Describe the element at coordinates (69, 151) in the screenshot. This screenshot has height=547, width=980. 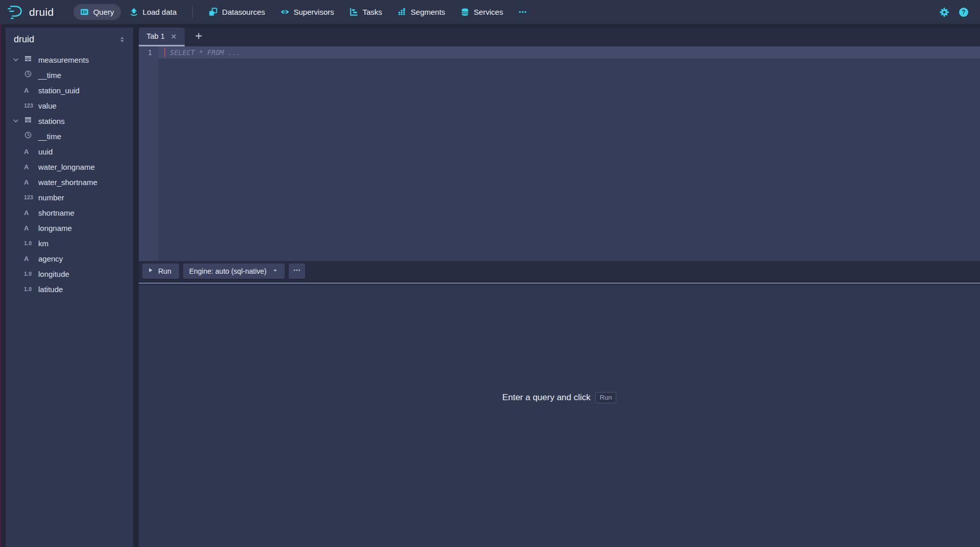
I see `tree-row-column-uuid: Auuid` at that location.